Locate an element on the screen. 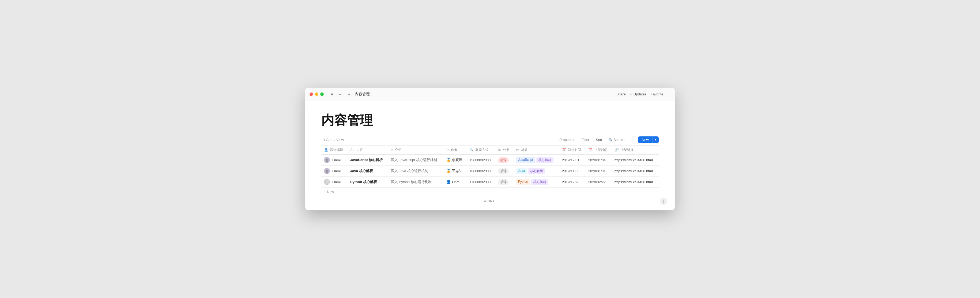 The height and width of the screenshot is (298, 980). contact-cell: 17600002333 is located at coordinates (481, 182).